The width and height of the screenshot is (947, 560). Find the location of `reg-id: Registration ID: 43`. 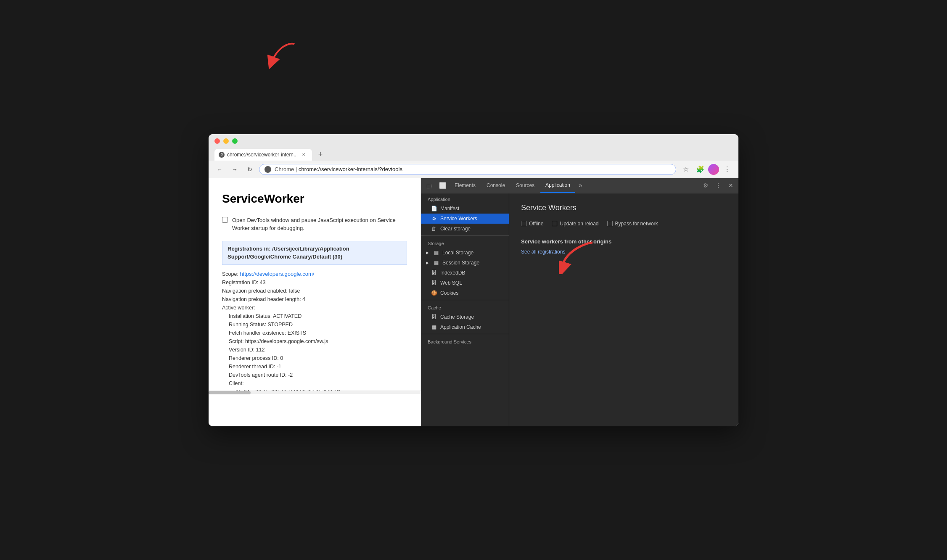

reg-id: Registration ID: 43 is located at coordinates (315, 283).